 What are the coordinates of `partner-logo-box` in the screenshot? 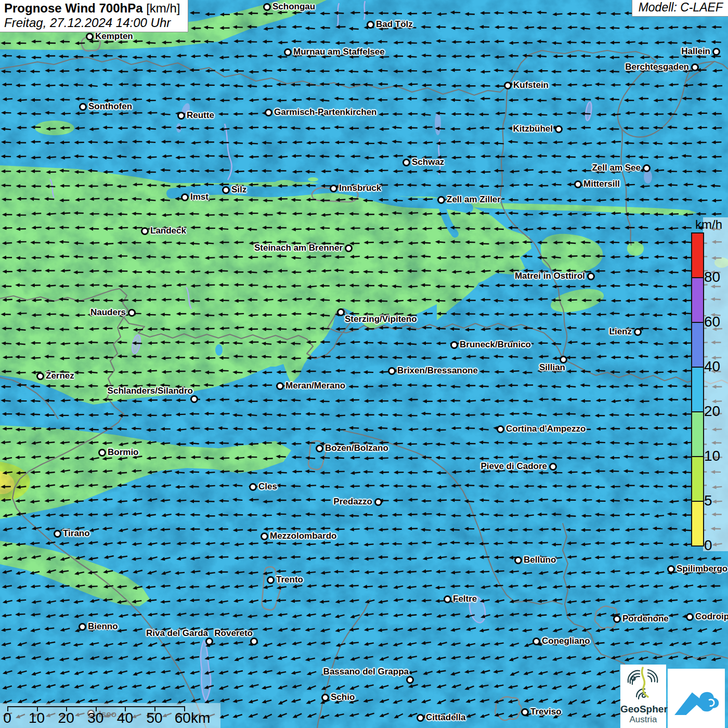 It's located at (696, 698).